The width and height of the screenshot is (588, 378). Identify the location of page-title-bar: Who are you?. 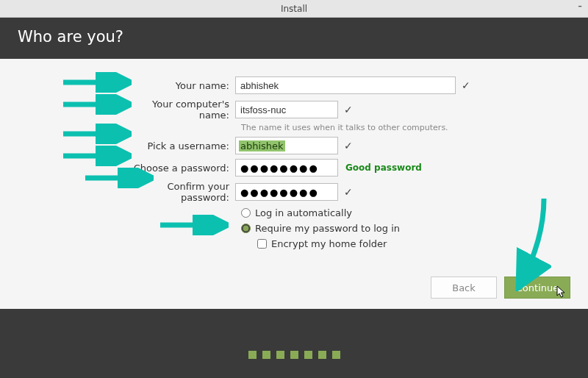
(294, 38).